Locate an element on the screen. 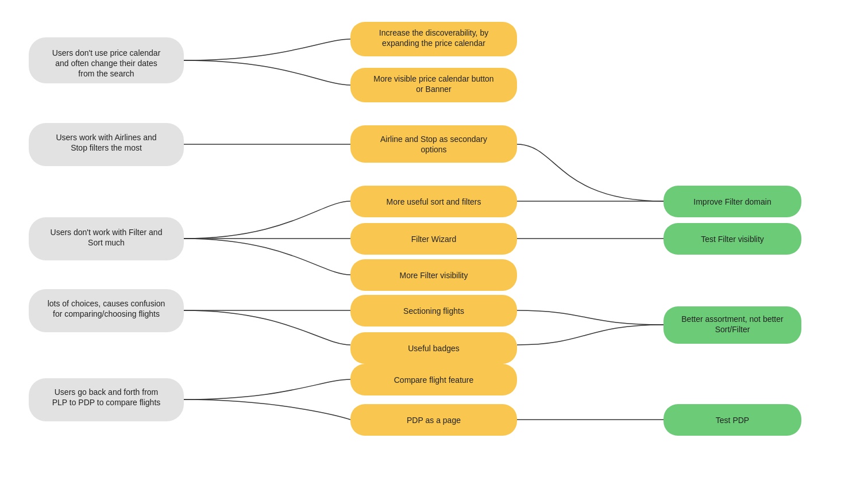 Image resolution: width=868 pixels, height=484 pixels. node-r4-text: Test PDP is located at coordinates (732, 420).